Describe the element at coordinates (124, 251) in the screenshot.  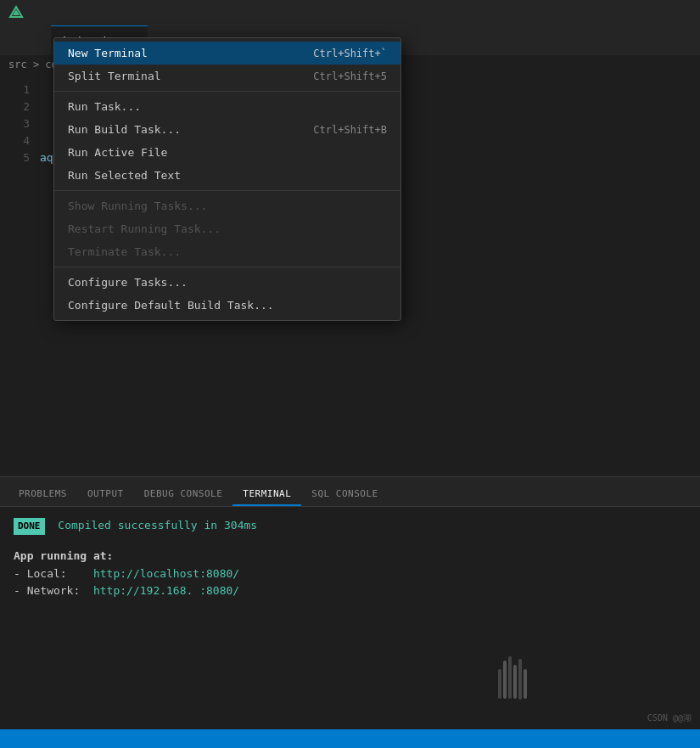
I see `menu-item-label: Terminate Task...` at that location.